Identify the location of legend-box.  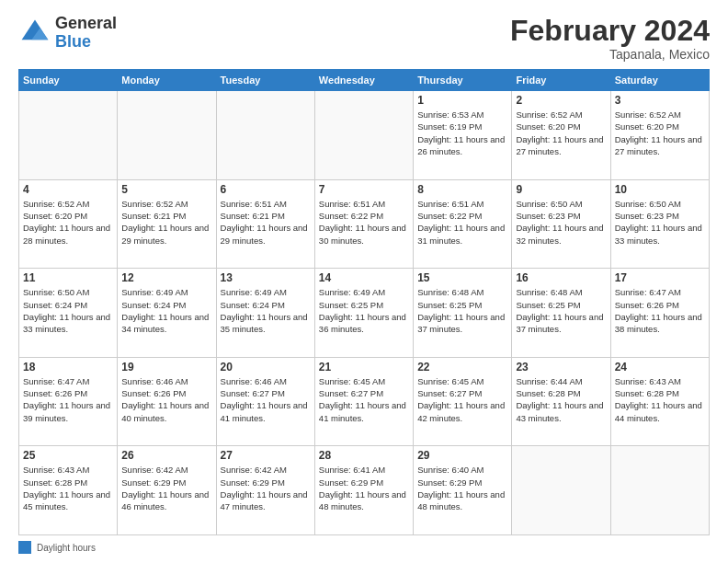
(25, 547).